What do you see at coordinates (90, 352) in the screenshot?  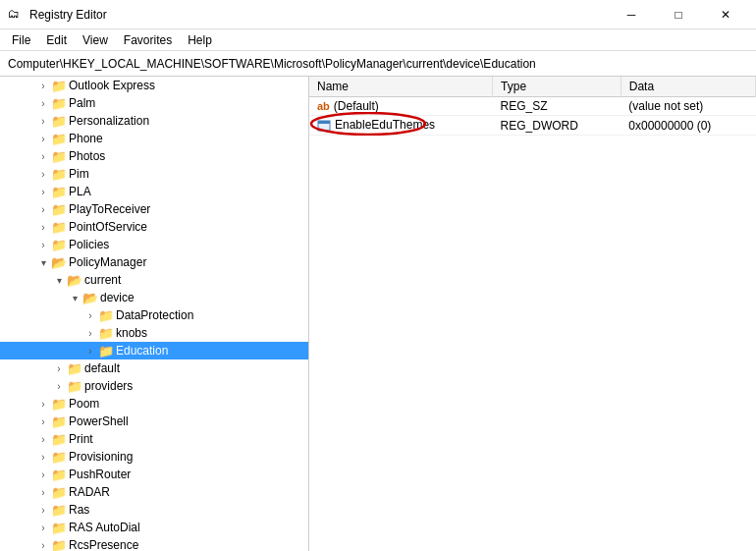 I see `expander-education: ›` at bounding box center [90, 352].